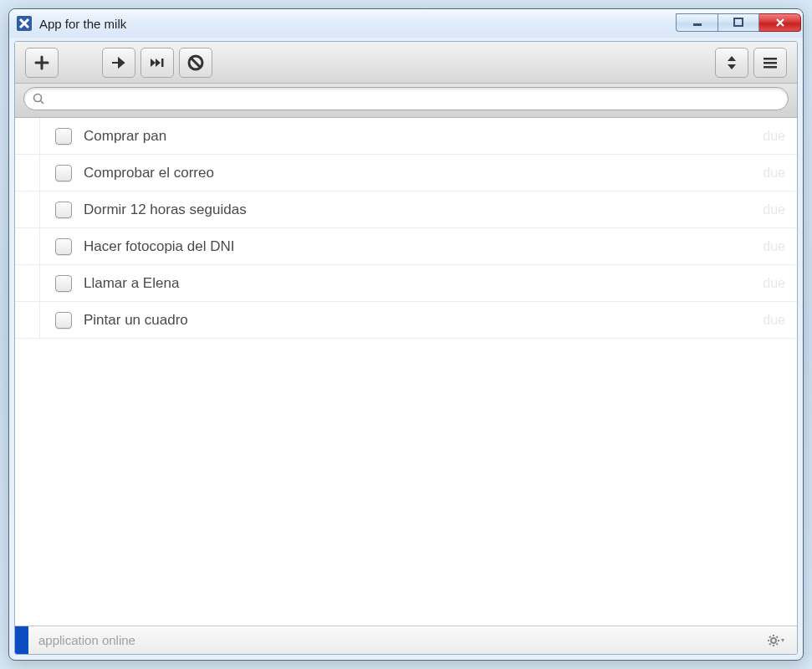  What do you see at coordinates (398, 641) in the screenshot?
I see `status-text: application online` at bounding box center [398, 641].